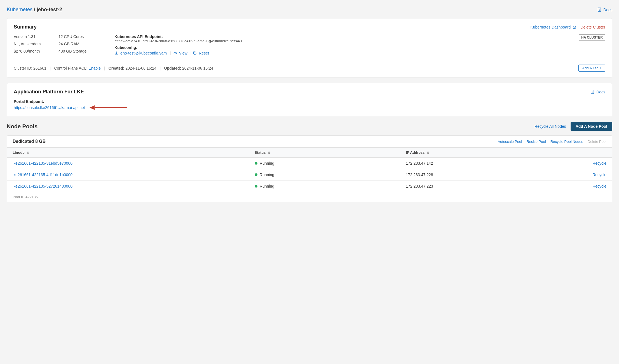 This screenshot has height=364, width=619. What do you see at coordinates (86, 37) in the screenshot?
I see `cpu-label: 12 CPU Cores` at bounding box center [86, 37].